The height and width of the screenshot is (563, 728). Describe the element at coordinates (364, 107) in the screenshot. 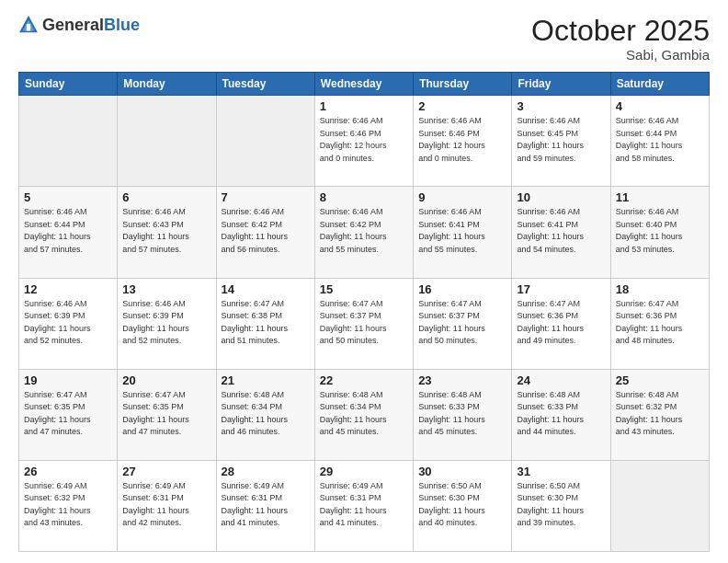

I see `day-number: 1` at that location.